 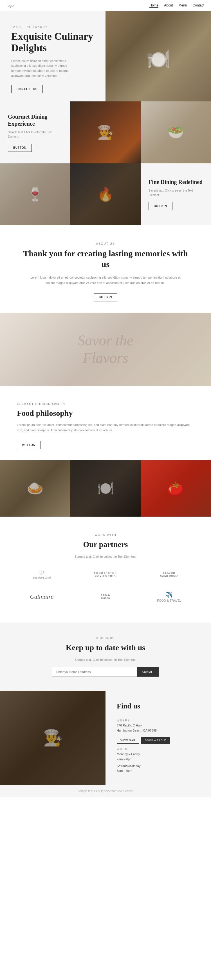 What do you see at coordinates (42, 68) in the screenshot?
I see `hero-body: Lorem ipsum dolor sit amet, consectetur …` at bounding box center [42, 68].